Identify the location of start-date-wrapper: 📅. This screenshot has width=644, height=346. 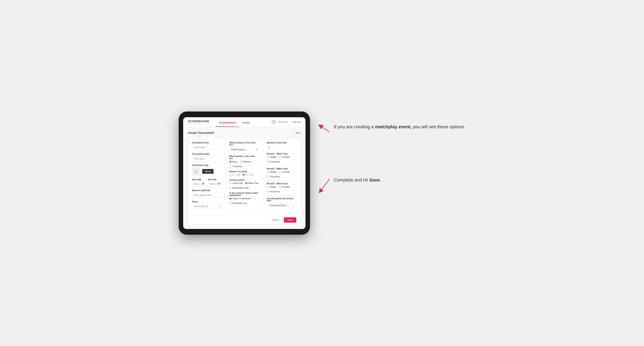
(199, 184).